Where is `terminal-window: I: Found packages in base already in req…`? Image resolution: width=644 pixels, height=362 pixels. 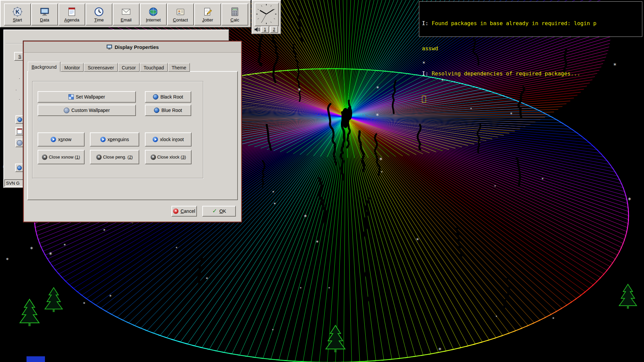 terminal-window: I: Found packages in base already in req… is located at coordinates (531, 19).